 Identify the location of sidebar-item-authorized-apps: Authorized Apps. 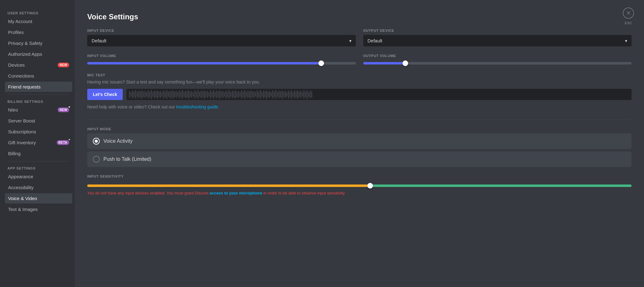
(39, 54).